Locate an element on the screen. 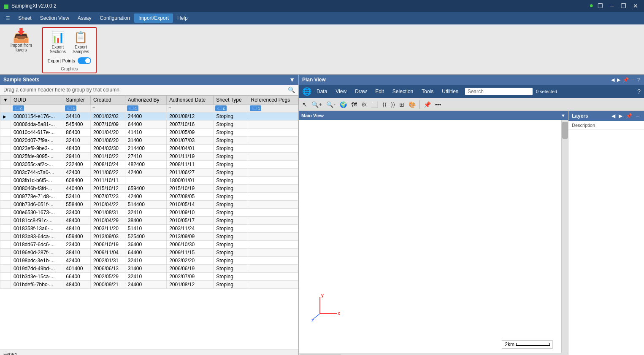  layers-nav-right: ▶ is located at coordinates (620, 116).